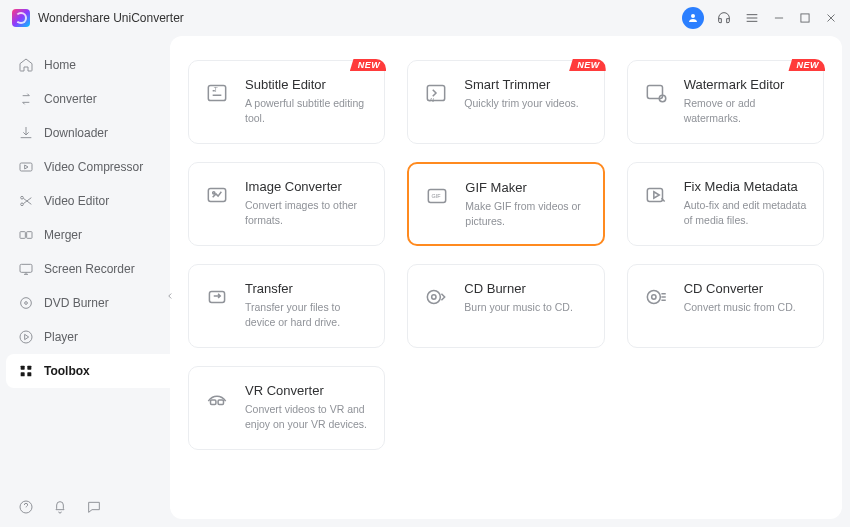 This screenshot has width=850, height=527. What do you see at coordinates (506, 204) in the screenshot?
I see `tool-card-gif-maker: GIF GIF Maker Make GIF from videos or pi…` at bounding box center [506, 204].